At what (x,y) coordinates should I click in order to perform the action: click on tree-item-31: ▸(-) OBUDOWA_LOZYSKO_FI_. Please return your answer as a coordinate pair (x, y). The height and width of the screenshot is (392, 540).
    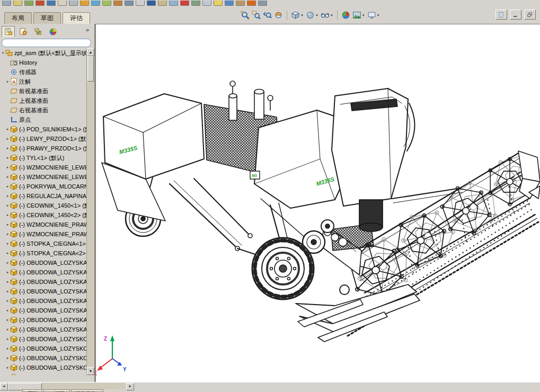
    Looking at the image, I should click on (43, 339).